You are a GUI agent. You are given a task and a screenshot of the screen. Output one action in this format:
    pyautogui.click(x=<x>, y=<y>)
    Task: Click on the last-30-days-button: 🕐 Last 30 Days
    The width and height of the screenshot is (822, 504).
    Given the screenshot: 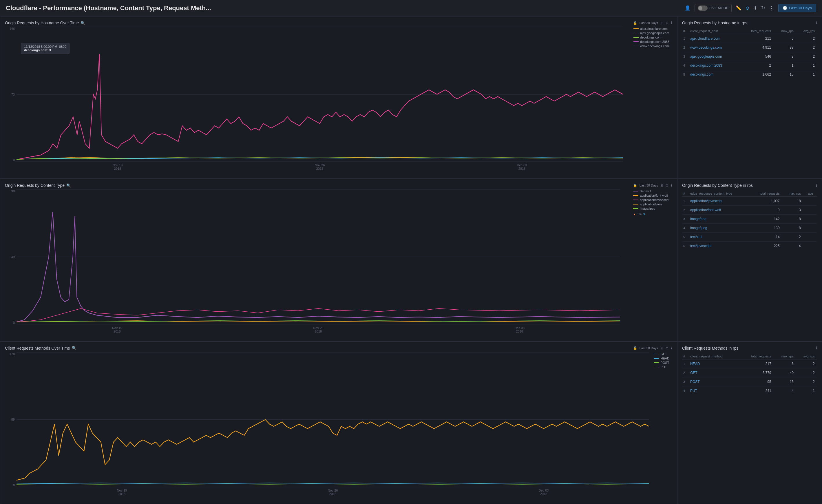 What is the action you would take?
    pyautogui.click(x=797, y=8)
    